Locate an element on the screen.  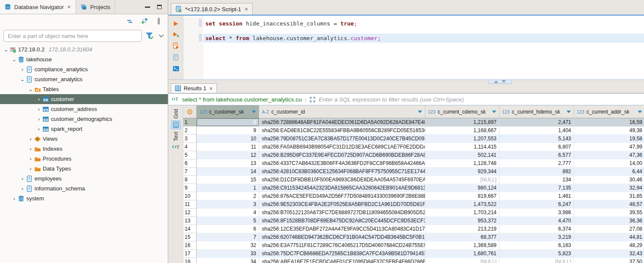
cell-c_current_addr_sk: 32,43 is located at coordinates (609, 254).